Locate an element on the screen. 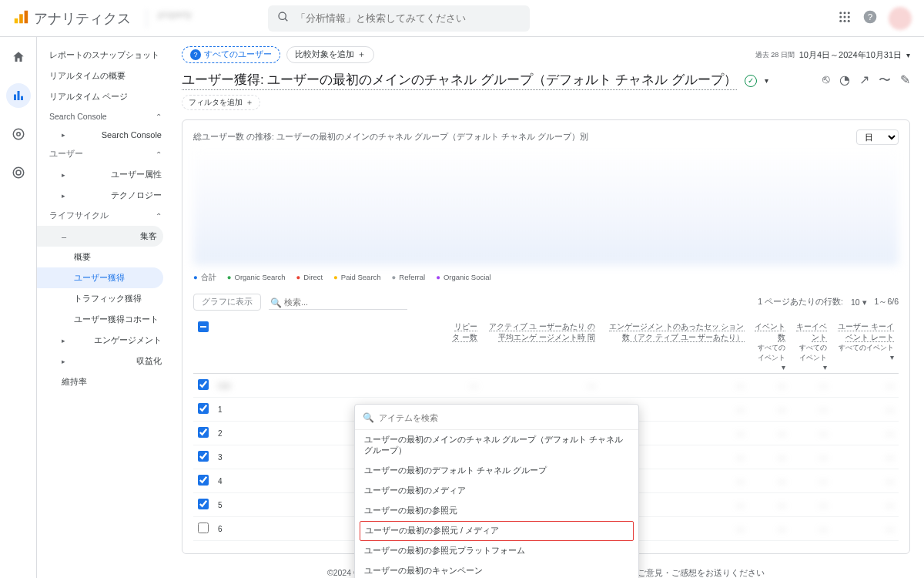 This screenshot has width=924, height=578. nav-snapshot: レポートのスナップショット is located at coordinates (102, 55).